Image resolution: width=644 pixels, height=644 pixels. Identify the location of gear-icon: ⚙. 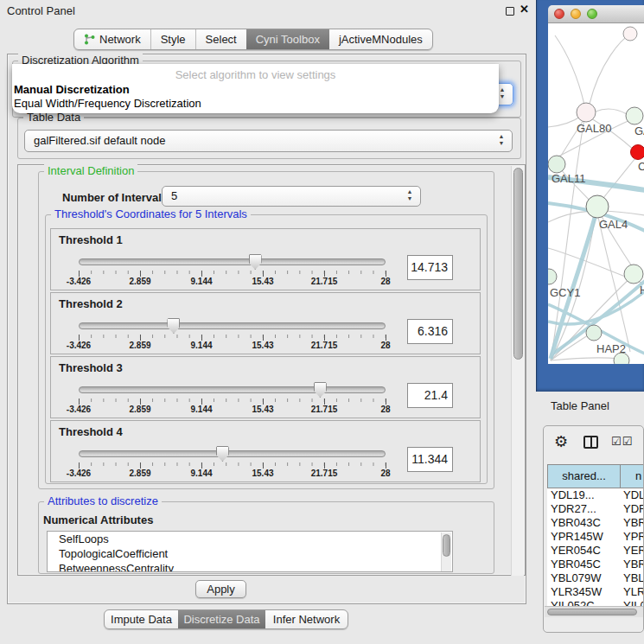
(561, 442).